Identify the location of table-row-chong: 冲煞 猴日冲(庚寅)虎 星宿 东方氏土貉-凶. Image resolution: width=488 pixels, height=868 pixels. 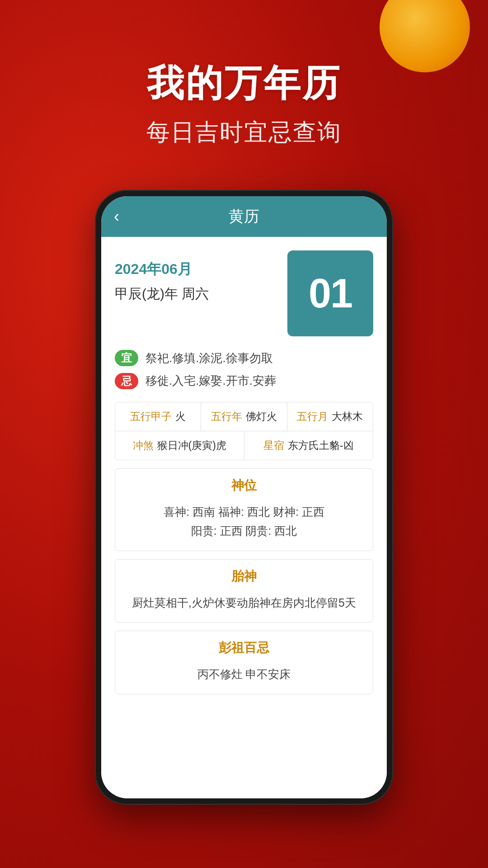
(244, 446).